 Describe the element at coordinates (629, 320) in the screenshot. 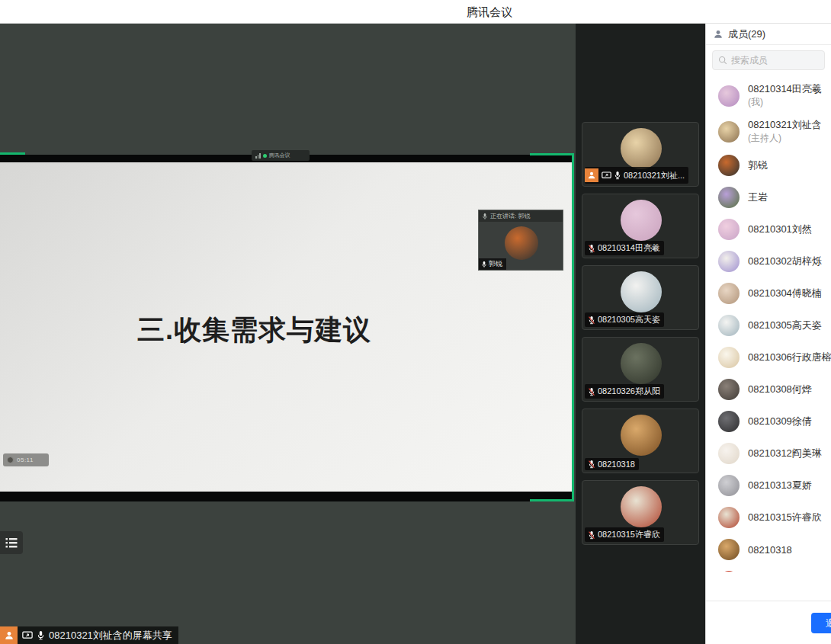

I see `tile-name: 08210305高天姿` at that location.